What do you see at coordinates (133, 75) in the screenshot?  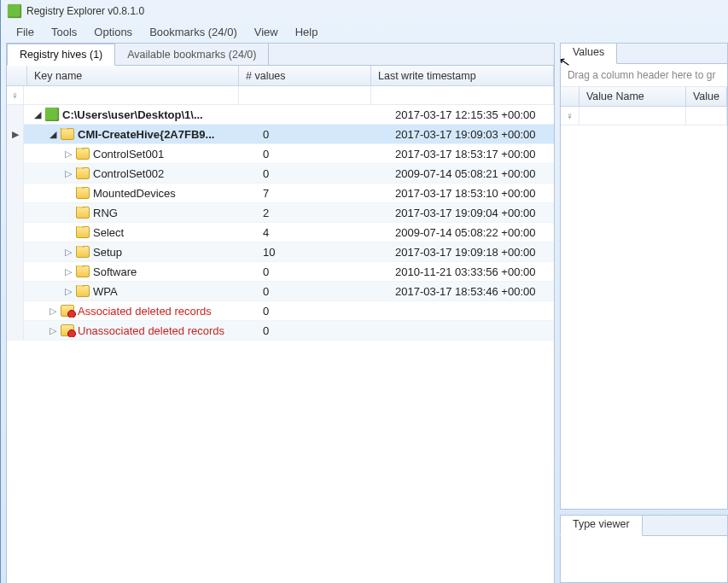 I see `col-key-name: Key name` at bounding box center [133, 75].